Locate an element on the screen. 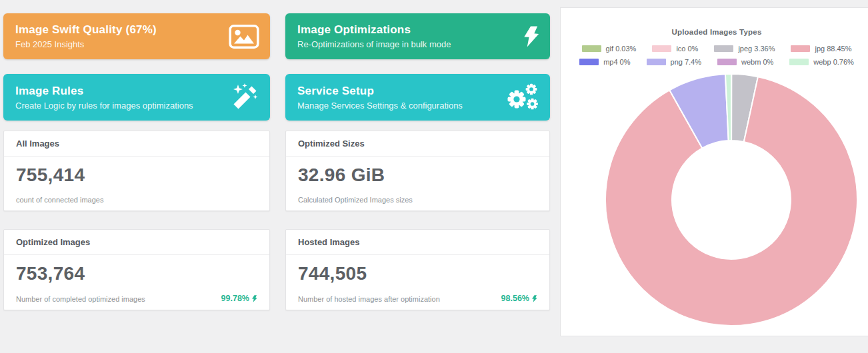 Image resolution: width=868 pixels, height=353 pixels. stat-foot: Calculated Optimized Images sizes is located at coordinates (417, 200).